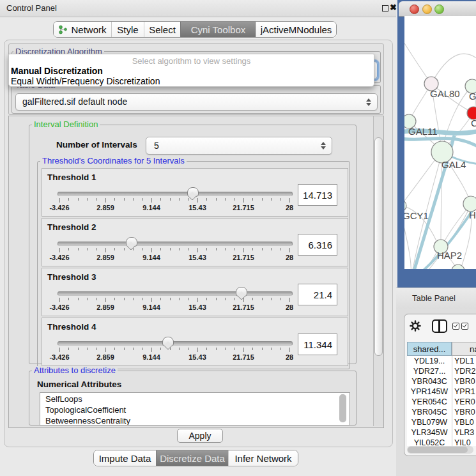 This screenshot has width=476, height=476. What do you see at coordinates (429, 381) in the screenshot?
I see `table-row-shared-name: YBR043C` at bounding box center [429, 381].